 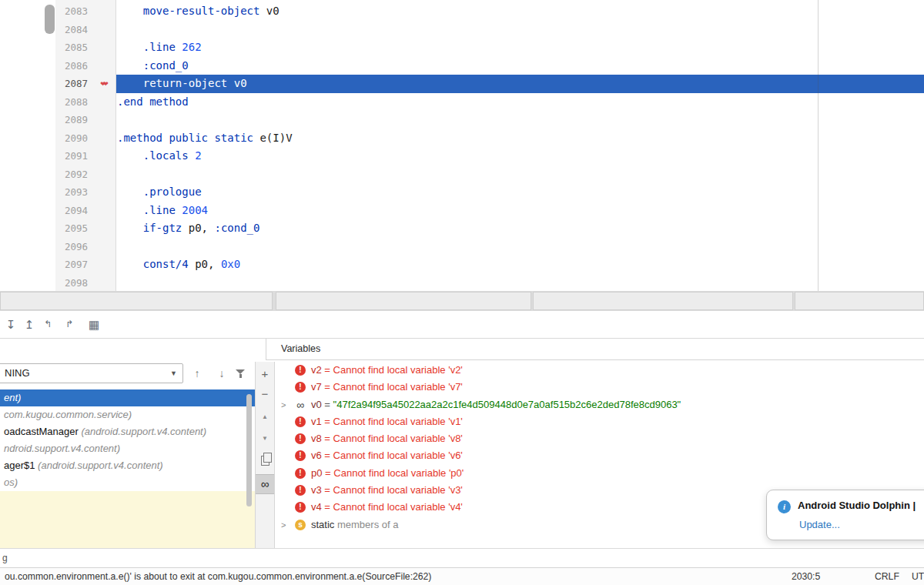 What do you see at coordinates (462, 66) in the screenshot?
I see `code-line: 2086 :cond_0` at bounding box center [462, 66].